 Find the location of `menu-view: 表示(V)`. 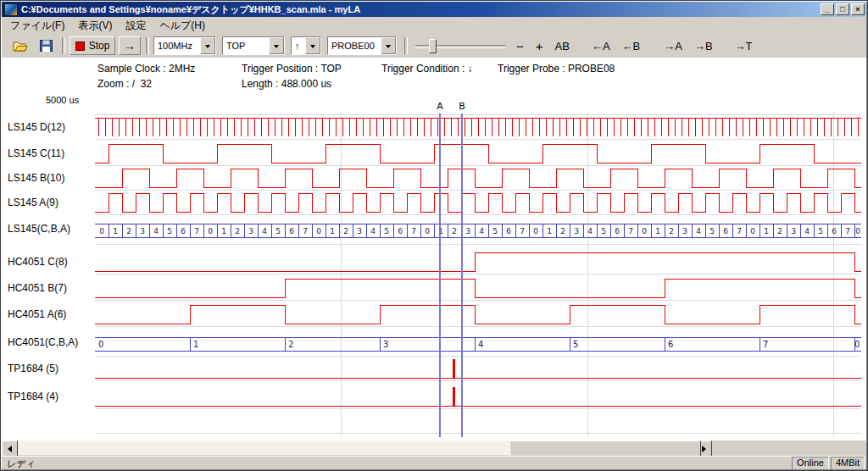

menu-view: 表示(V) is located at coordinates (95, 25).